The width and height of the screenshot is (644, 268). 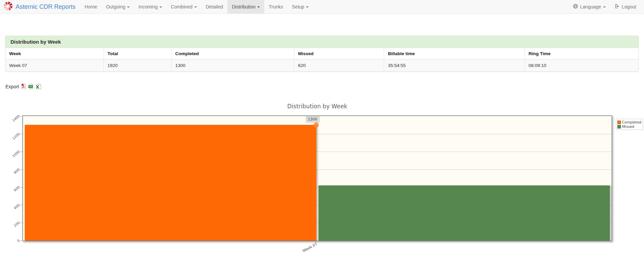 I want to click on nav-label: Trunks, so click(x=276, y=7).